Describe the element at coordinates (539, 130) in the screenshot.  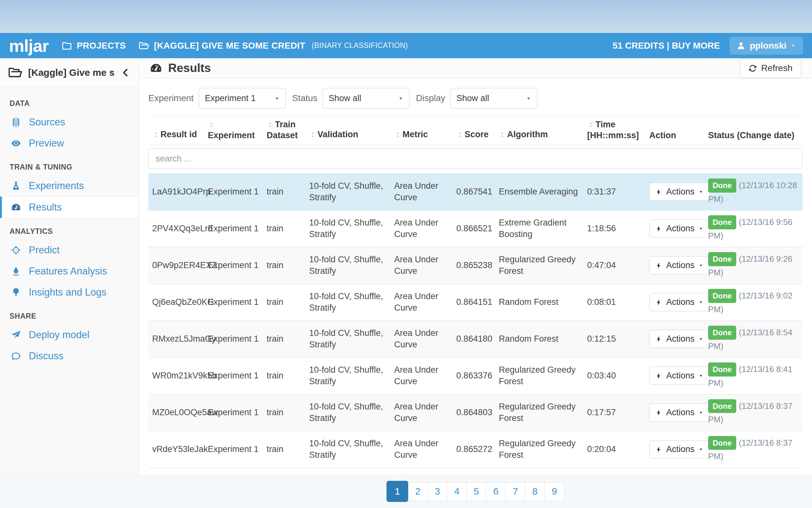
I see `column-header-algorithm: Algorithm` at that location.